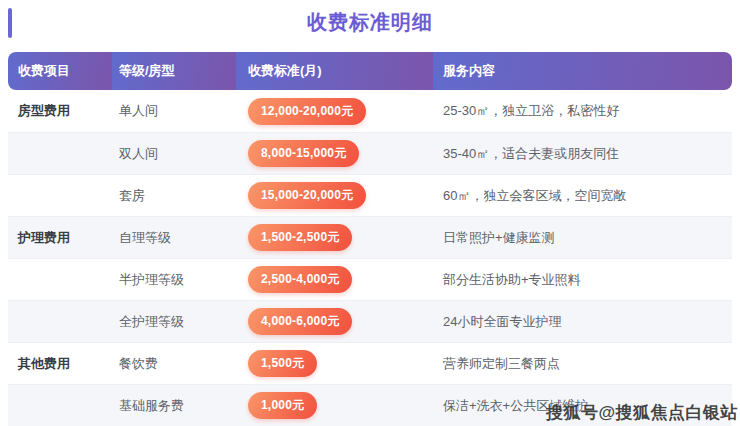  Describe the element at coordinates (582, 238) in the screenshot. I see `service-content-label: 日常照护+健康监测` at that location.